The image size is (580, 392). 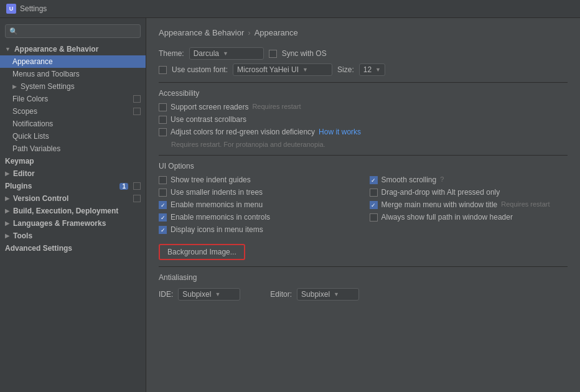 What do you see at coordinates (283, 70) in the screenshot?
I see `font-dropdown: Microsoft YaHei UI ▼` at bounding box center [283, 70].